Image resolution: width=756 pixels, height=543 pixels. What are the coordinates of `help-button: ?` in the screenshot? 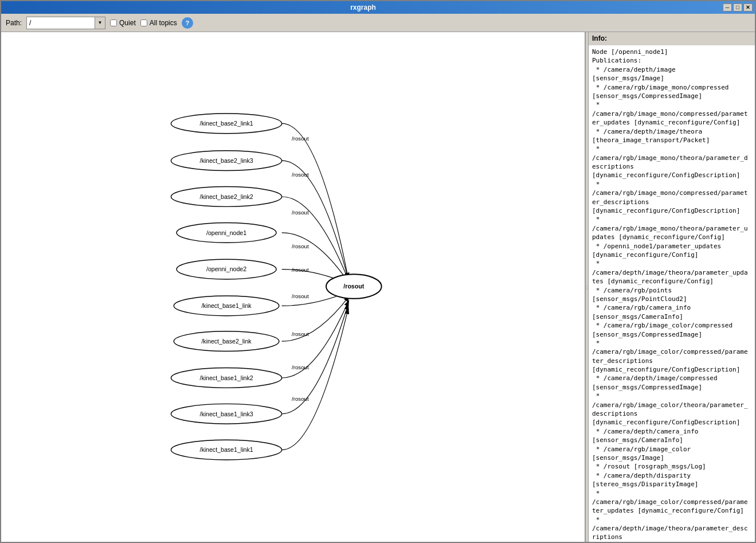 It's located at (187, 23).